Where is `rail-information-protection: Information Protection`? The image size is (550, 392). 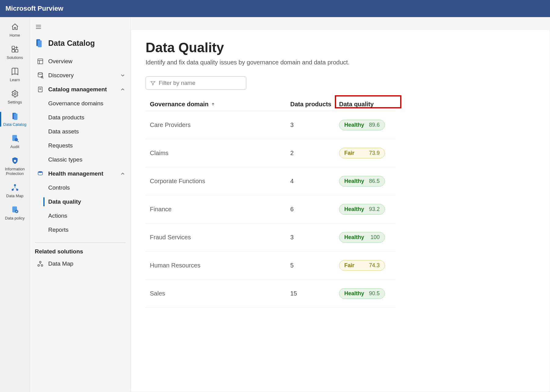 rail-information-protection: Information Protection is located at coordinates (15, 166).